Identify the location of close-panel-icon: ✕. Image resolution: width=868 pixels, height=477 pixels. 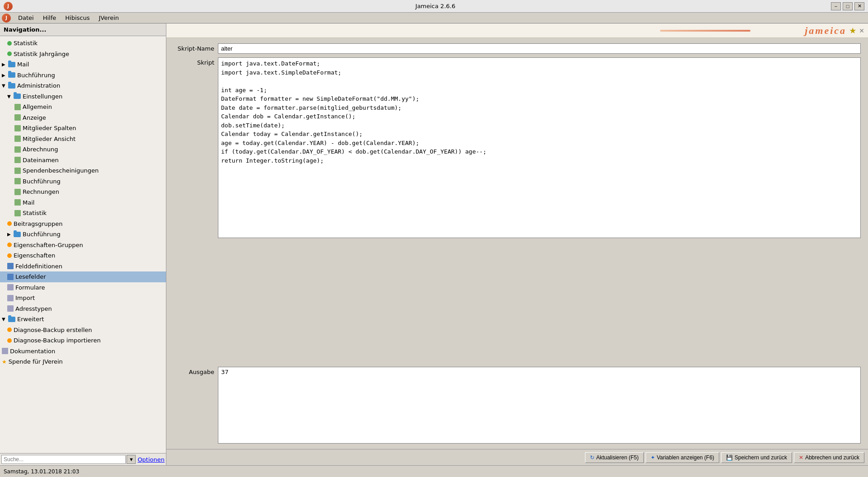
(862, 31).